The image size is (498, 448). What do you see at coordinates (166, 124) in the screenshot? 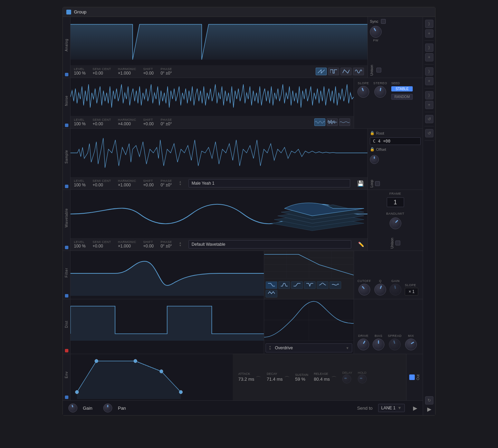
I see `noise-phase-value: 0° ±0°` at bounding box center [166, 124].